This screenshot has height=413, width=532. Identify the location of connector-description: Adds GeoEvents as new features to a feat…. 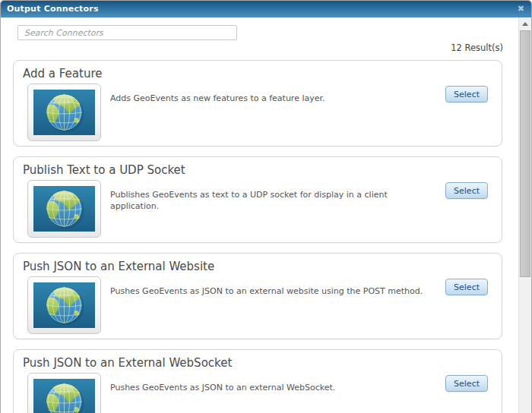
(272, 99).